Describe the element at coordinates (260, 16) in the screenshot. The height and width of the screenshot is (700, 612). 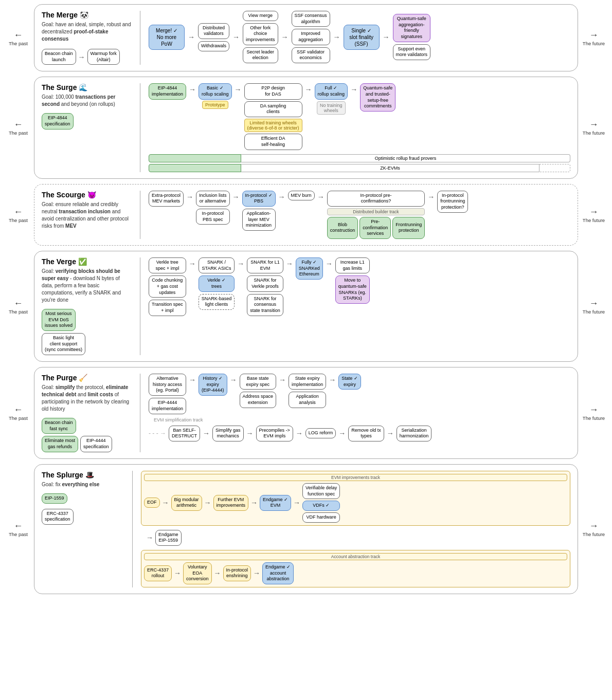
I see `view-merge-node: View merge` at that location.